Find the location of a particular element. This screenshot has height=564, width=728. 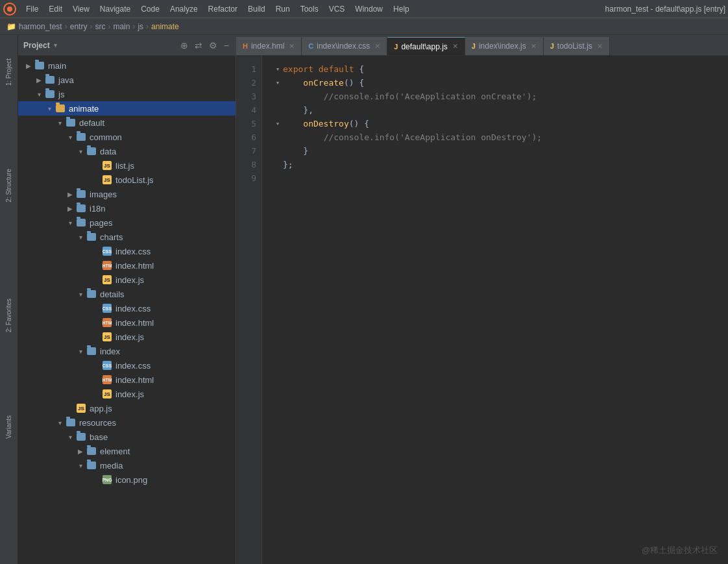

folder-icon-js is located at coordinates (50, 94).